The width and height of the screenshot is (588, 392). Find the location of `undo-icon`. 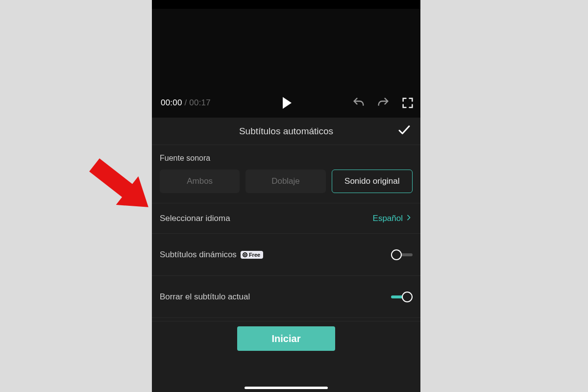

undo-icon is located at coordinates (359, 103).